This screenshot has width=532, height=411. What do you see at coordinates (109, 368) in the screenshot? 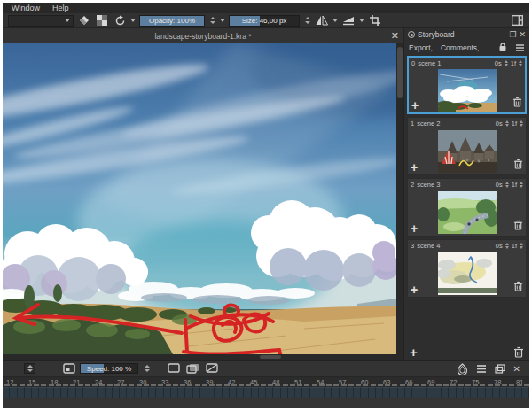
I see `speed-spinbox: Speed: 100 %` at bounding box center [109, 368].